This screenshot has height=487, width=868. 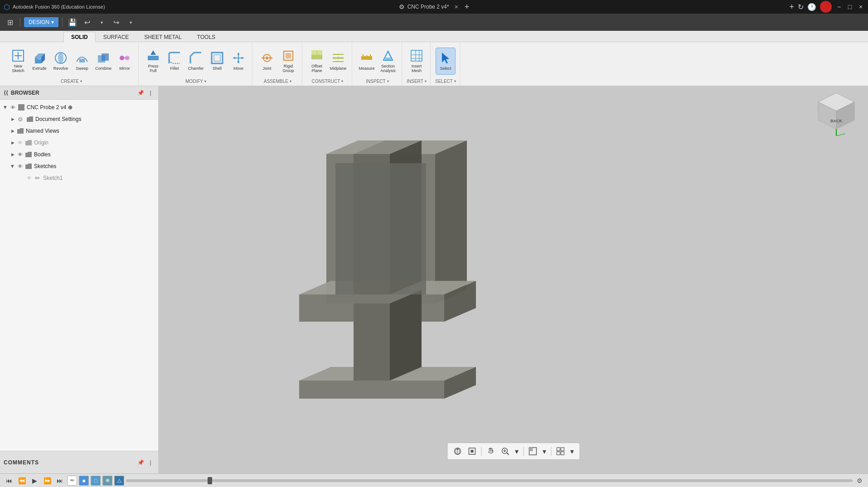 I want to click on fillet-btn: Fillet, so click(x=175, y=61).